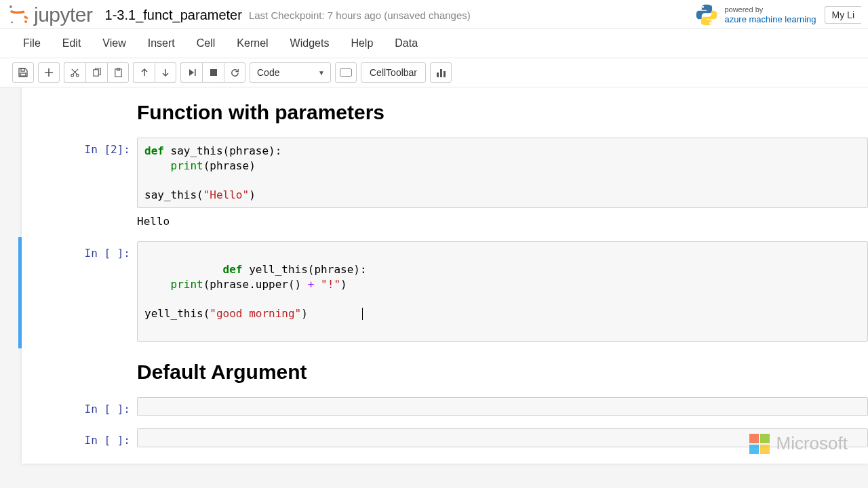  Describe the element at coordinates (174, 15) in the screenshot. I see `notebook-title: 1-3.1_funct_parameter` at that location.